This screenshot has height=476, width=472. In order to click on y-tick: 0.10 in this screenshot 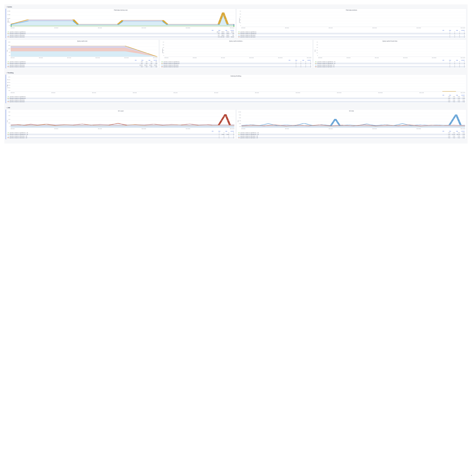, I will do `click(8, 119)`.